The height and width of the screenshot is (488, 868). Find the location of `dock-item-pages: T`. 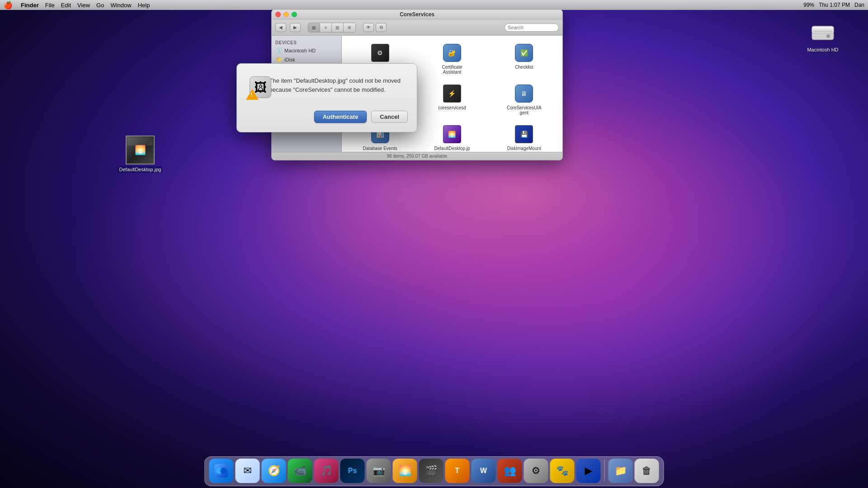

dock-item-pages: T is located at coordinates (458, 471).